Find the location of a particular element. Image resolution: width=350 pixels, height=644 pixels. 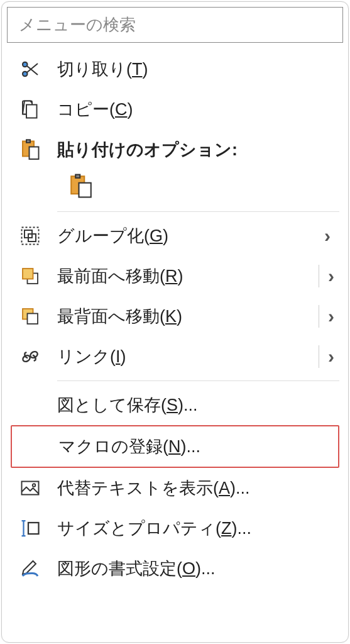

menu-copy: コピー(C) is located at coordinates (175, 109).